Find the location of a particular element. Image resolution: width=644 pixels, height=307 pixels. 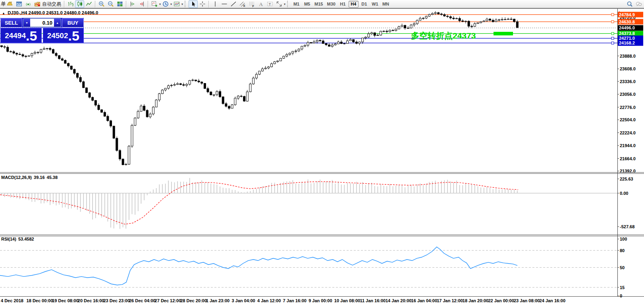

svg-text: 15 is located at coordinates (622, 288).